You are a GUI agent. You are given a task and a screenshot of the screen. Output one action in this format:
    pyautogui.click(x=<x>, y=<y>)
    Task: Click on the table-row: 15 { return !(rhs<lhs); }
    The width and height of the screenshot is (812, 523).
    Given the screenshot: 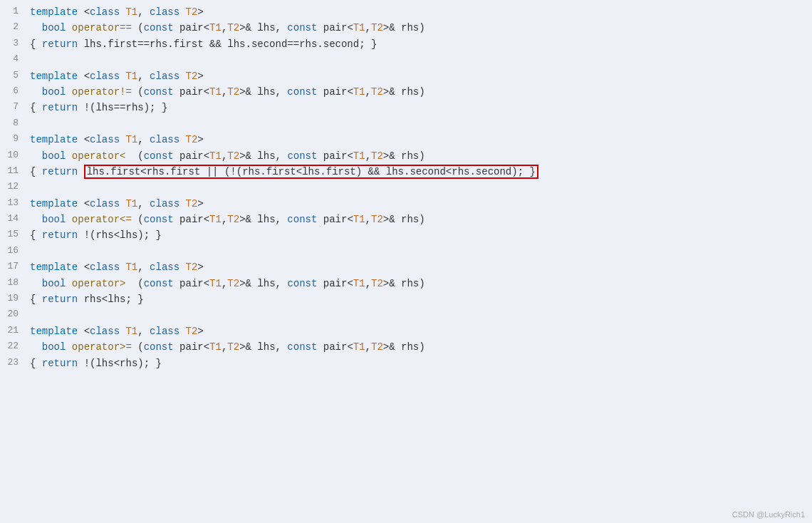 What is the action you would take?
    pyautogui.click(x=406, y=235)
    